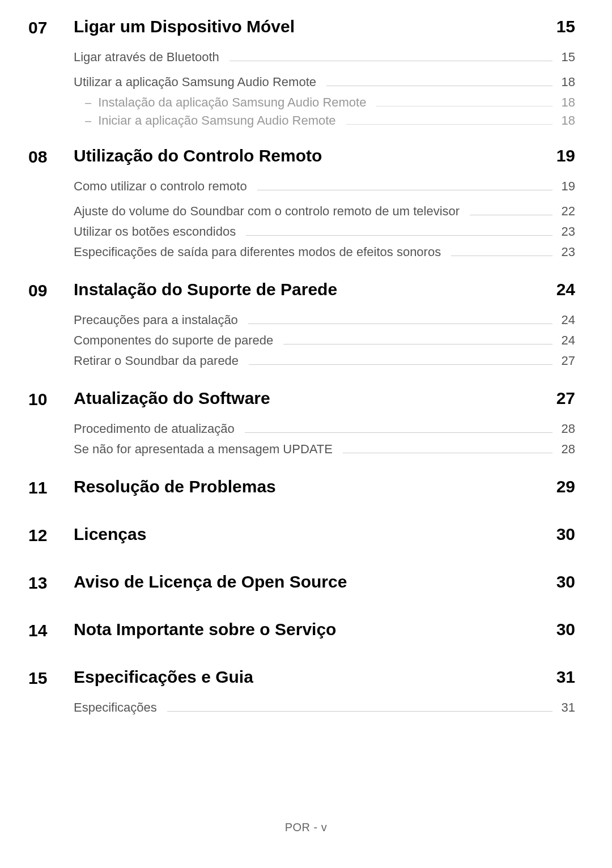  What do you see at coordinates (306, 827) in the screenshot?
I see `page-footer: POR - v` at bounding box center [306, 827].